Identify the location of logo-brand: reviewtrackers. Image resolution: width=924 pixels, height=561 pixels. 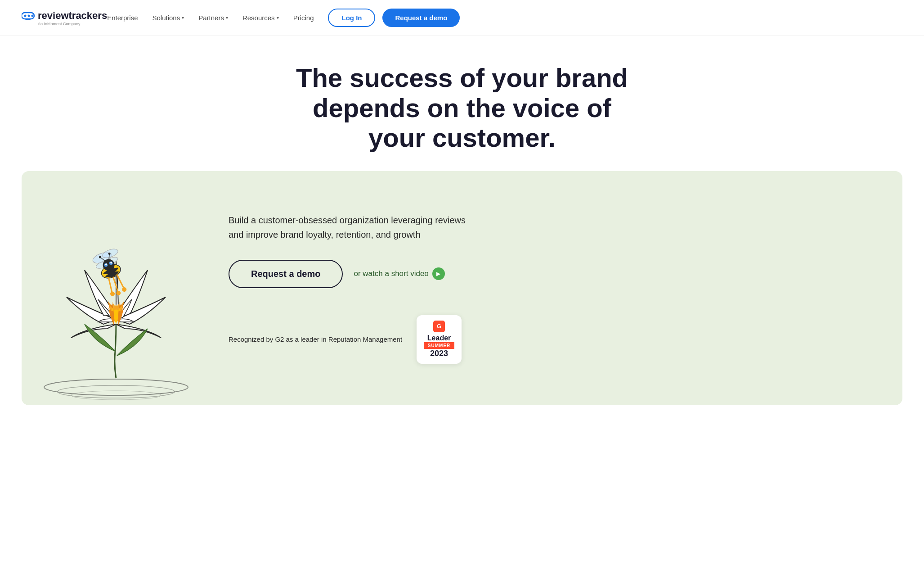
(72, 16).